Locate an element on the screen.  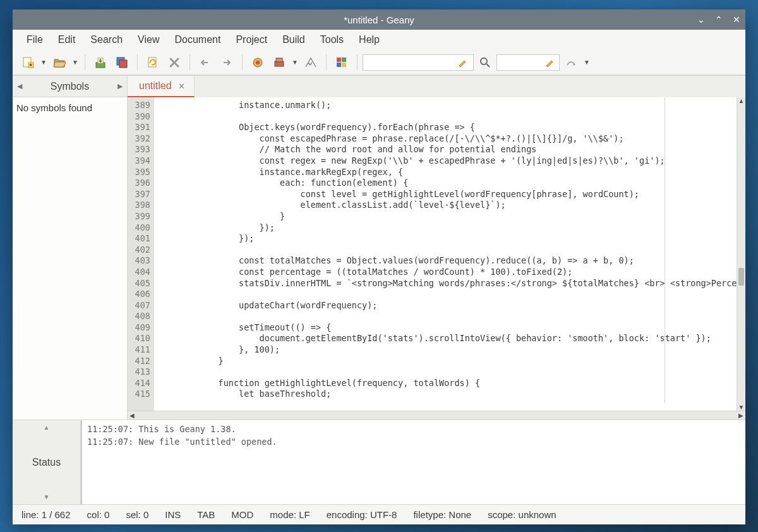
status-encoding: encoding: UTF-8 is located at coordinates (362, 514).